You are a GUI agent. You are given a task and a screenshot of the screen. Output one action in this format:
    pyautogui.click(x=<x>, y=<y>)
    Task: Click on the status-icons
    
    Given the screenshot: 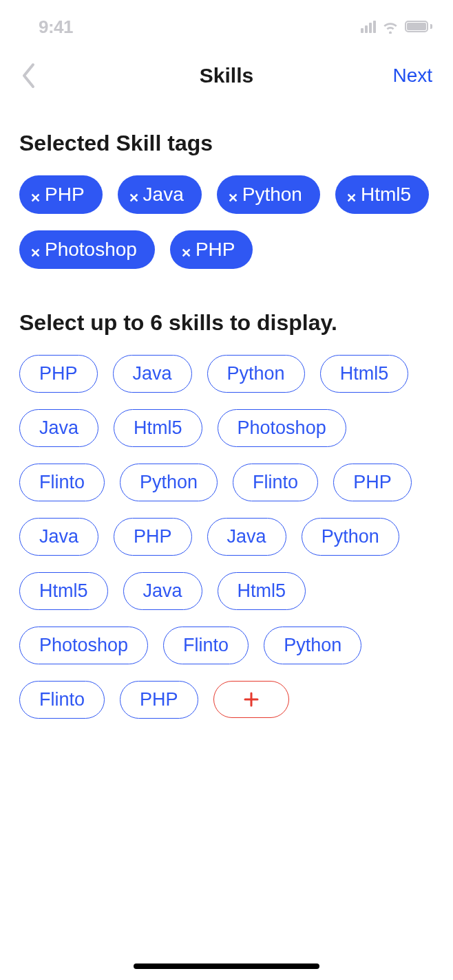 What is the action you would take?
    pyautogui.click(x=397, y=27)
    